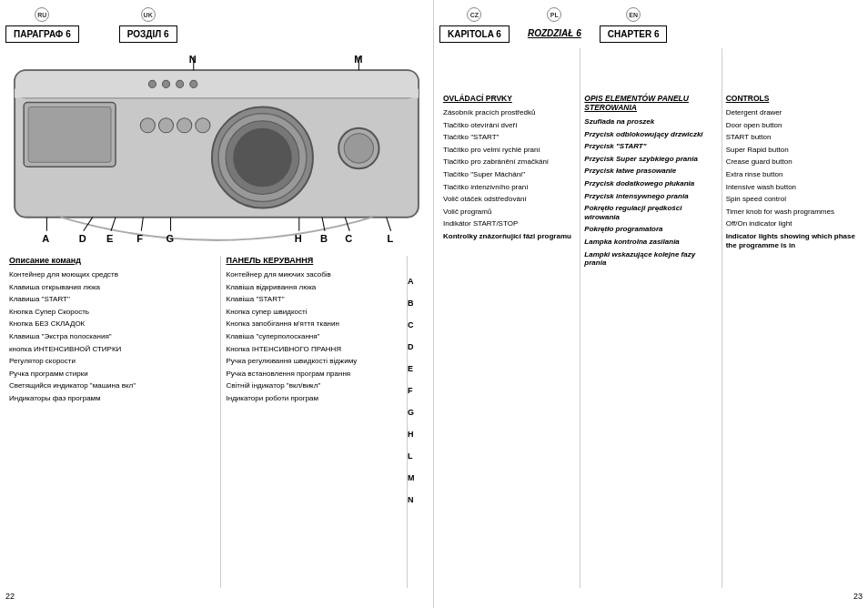  Describe the element at coordinates (792, 126) in the screenshot. I see `en-item-1: Door open button` at that location.